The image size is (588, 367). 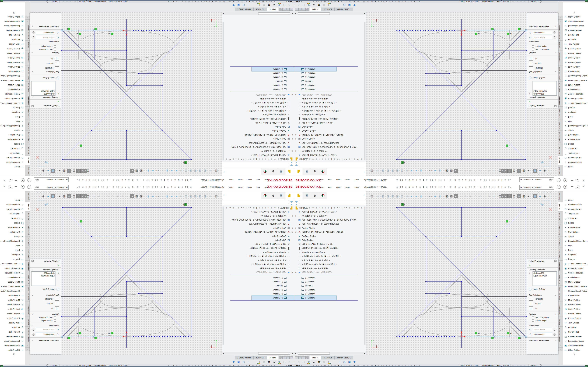 What do you see at coordinates (575, 58) in the screenshot?
I see `sketch-tool-item: ◥ Scale Entities` at bounding box center [575, 58].